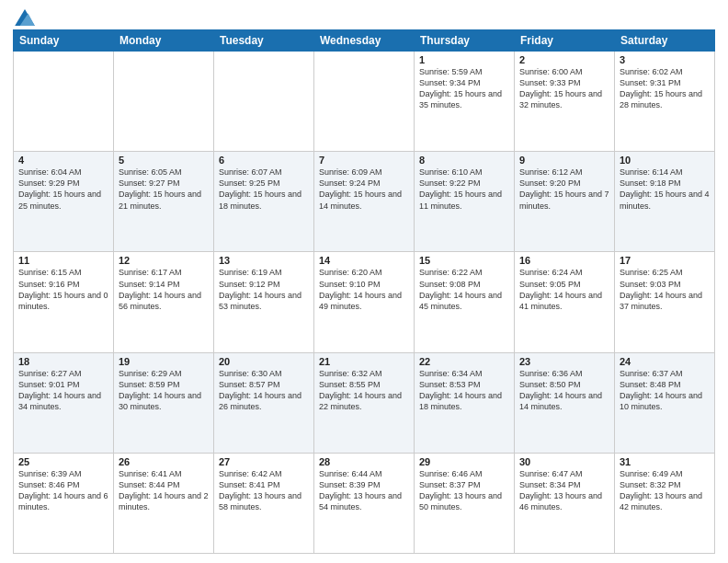 The image size is (728, 563). Describe the element at coordinates (464, 60) in the screenshot. I see `day-number: 1` at that location.